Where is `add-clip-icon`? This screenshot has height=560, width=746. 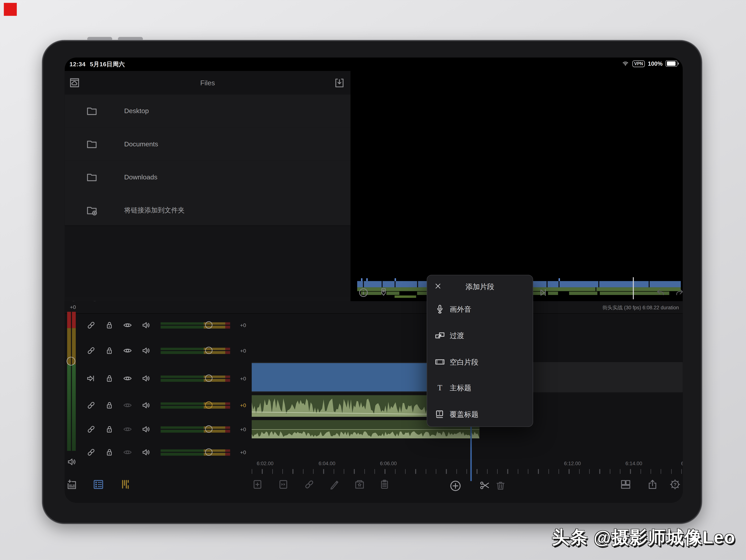 add-clip-icon is located at coordinates (455, 486).